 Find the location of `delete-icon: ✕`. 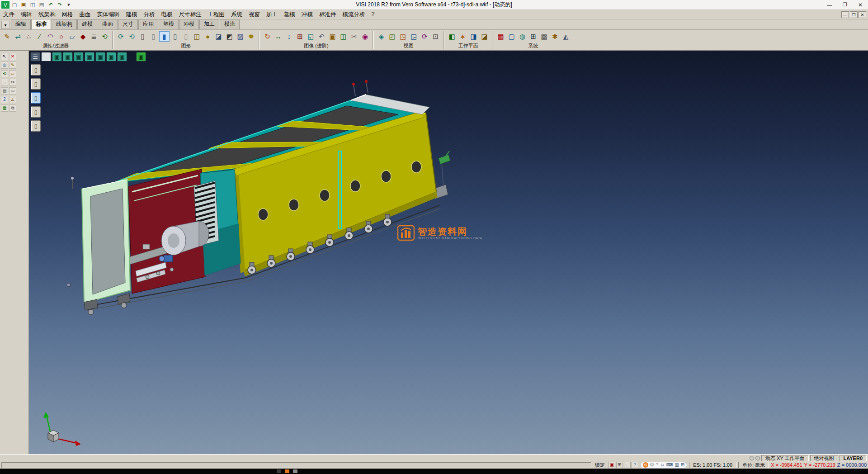

delete-icon: ✕ is located at coordinates (13, 57).